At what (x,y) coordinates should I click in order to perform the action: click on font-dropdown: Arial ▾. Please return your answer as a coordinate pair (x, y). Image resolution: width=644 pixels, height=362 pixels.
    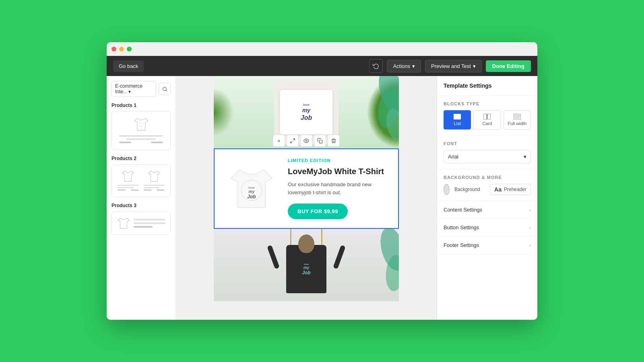
    Looking at the image, I should click on (487, 157).